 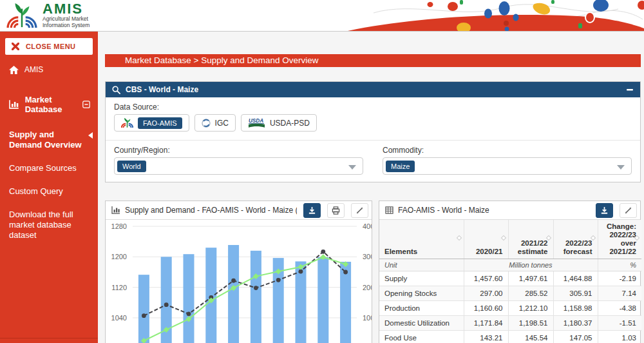 I want to click on element-value: 1,212.10, so click(x=531, y=308).